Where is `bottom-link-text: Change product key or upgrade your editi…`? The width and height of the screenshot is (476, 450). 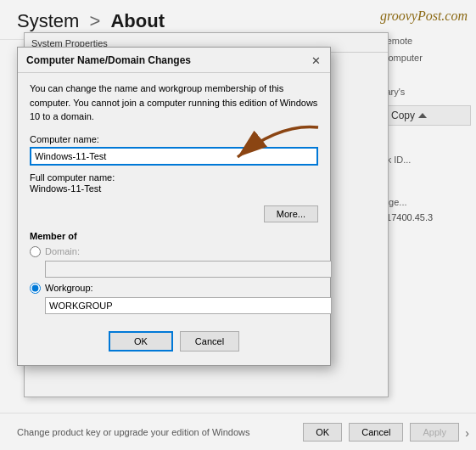
bottom-link-text: Change product key or upgrade your editi… is located at coordinates (156, 432).